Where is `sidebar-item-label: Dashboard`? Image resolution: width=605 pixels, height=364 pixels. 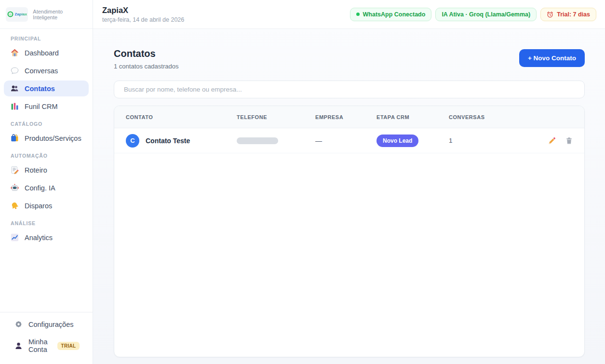
sidebar-item-label: Dashboard is located at coordinates (41, 53).